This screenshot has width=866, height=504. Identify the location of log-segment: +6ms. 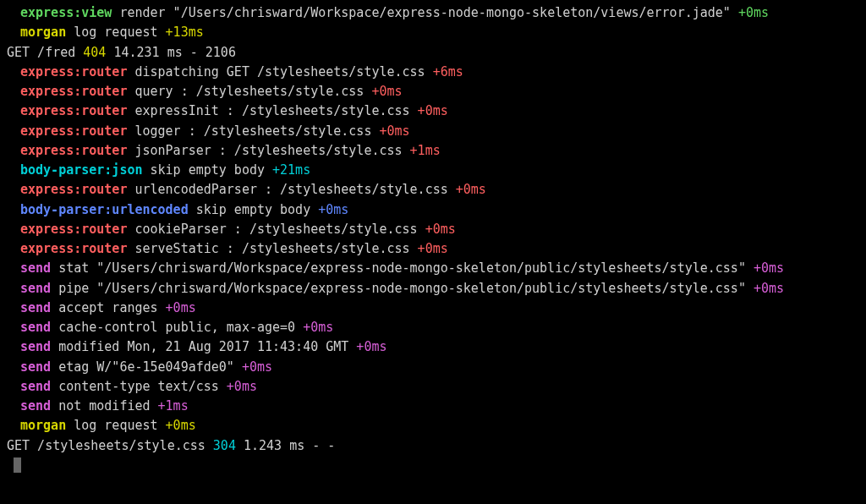
(448, 72).